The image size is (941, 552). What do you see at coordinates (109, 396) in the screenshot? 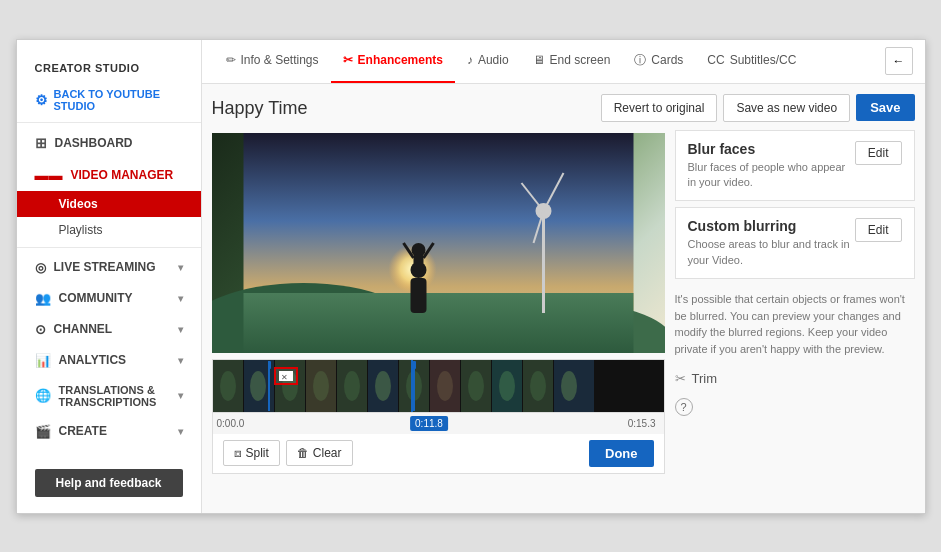
I see `sidebar-item-translations: 🌐 TRANSLATIONS & TRANSCRIPTIONS ▾` at bounding box center [109, 396].